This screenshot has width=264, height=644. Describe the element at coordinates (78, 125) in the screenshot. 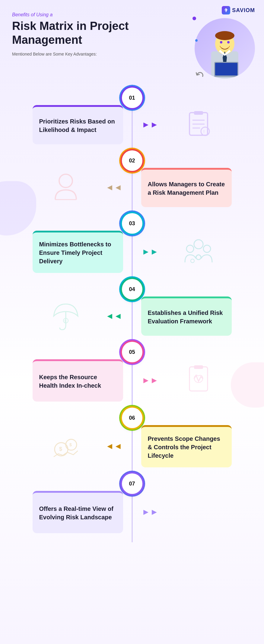

I see `step-1-card: Prioritizes Risks Based on Likelihood & …` at that location.